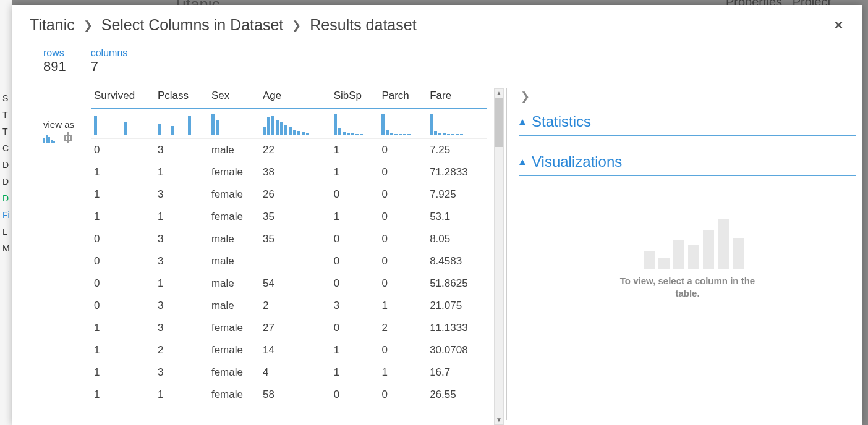  What do you see at coordinates (457, 372) in the screenshot?
I see `cell-fare: 16.7` at bounding box center [457, 372].